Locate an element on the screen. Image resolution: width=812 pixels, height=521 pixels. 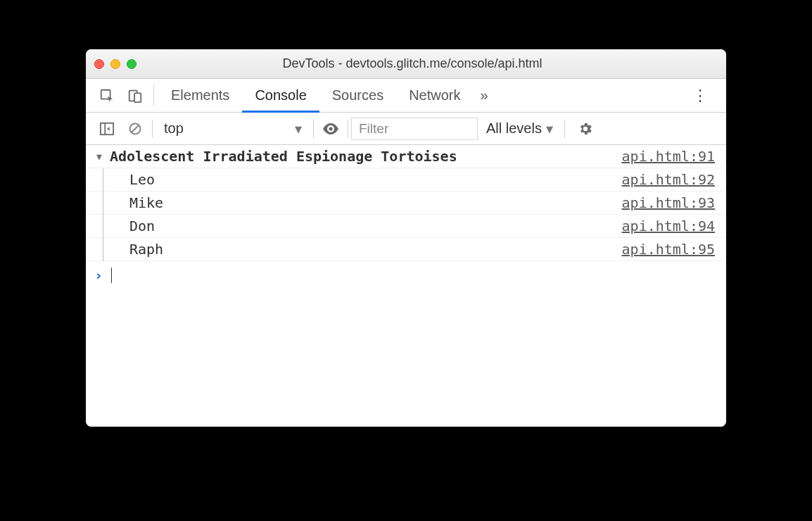
source-link: api.html:92 is located at coordinates (668, 180).